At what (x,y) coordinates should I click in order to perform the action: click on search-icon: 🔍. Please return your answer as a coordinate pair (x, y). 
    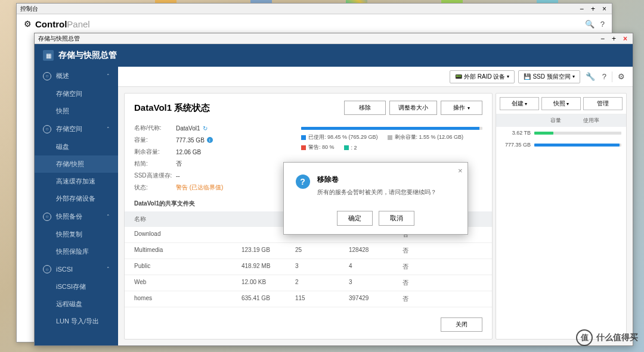
    Looking at the image, I should click on (590, 24).